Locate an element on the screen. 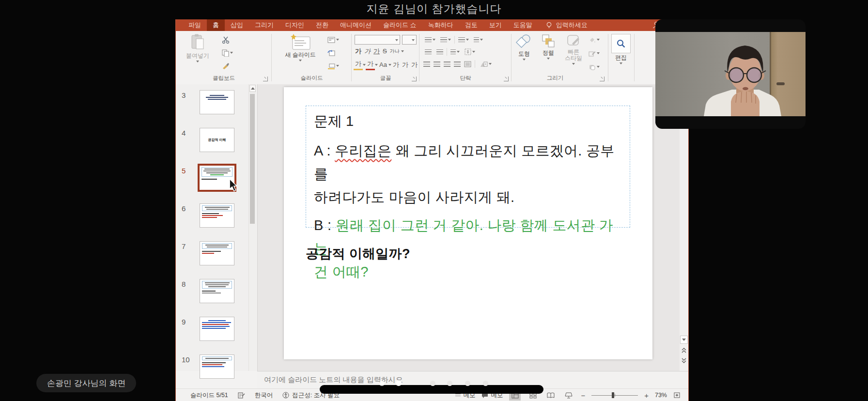  thumbnail-scroll-thumb is located at coordinates (252, 159).